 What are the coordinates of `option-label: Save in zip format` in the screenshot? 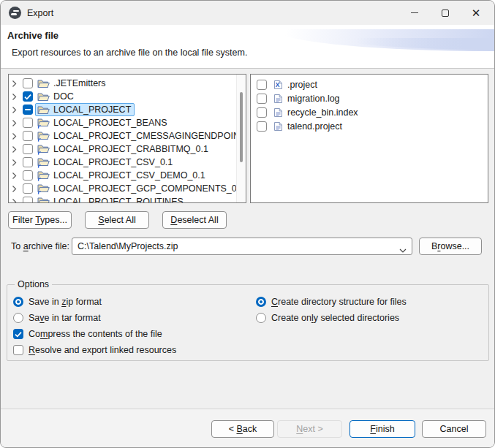 It's located at (65, 302).